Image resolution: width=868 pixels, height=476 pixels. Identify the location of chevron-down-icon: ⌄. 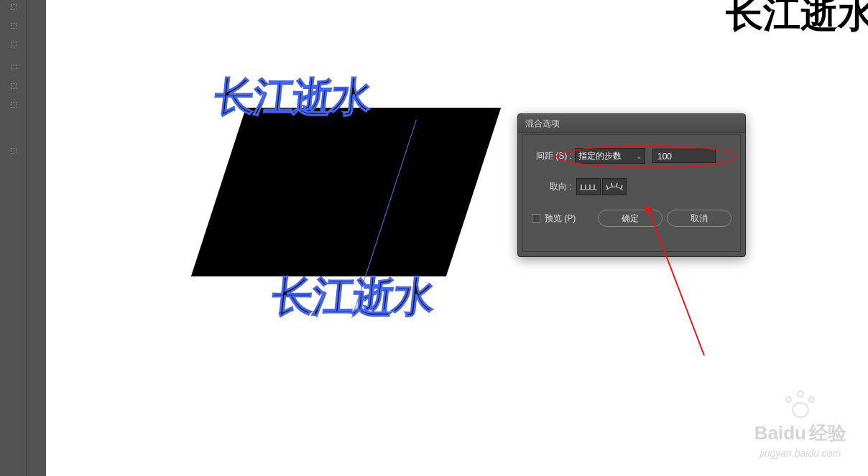
(639, 157).